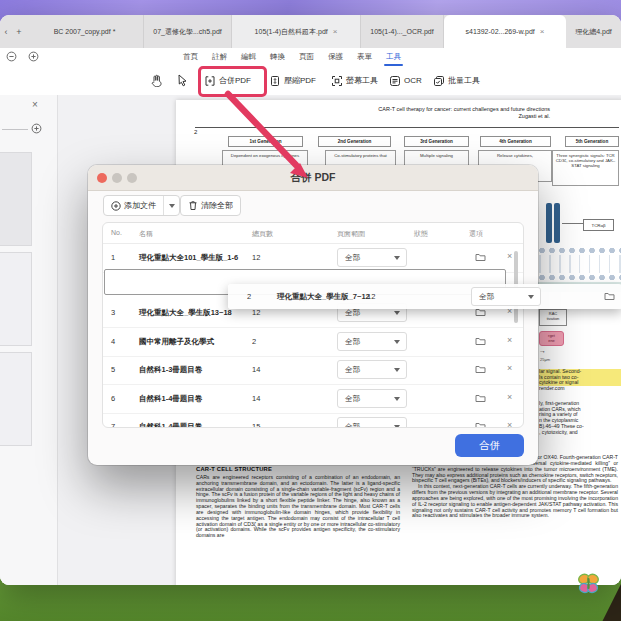 This screenshot has width=621, height=621. Describe the element at coordinates (406, 80) in the screenshot. I see `ocr-button: OCR` at that location.